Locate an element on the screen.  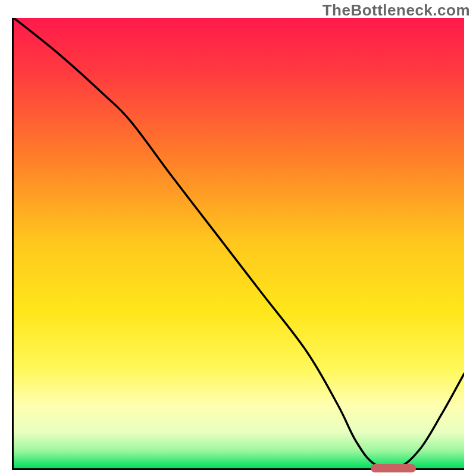
optimal-range-marker is located at coordinates (393, 468).